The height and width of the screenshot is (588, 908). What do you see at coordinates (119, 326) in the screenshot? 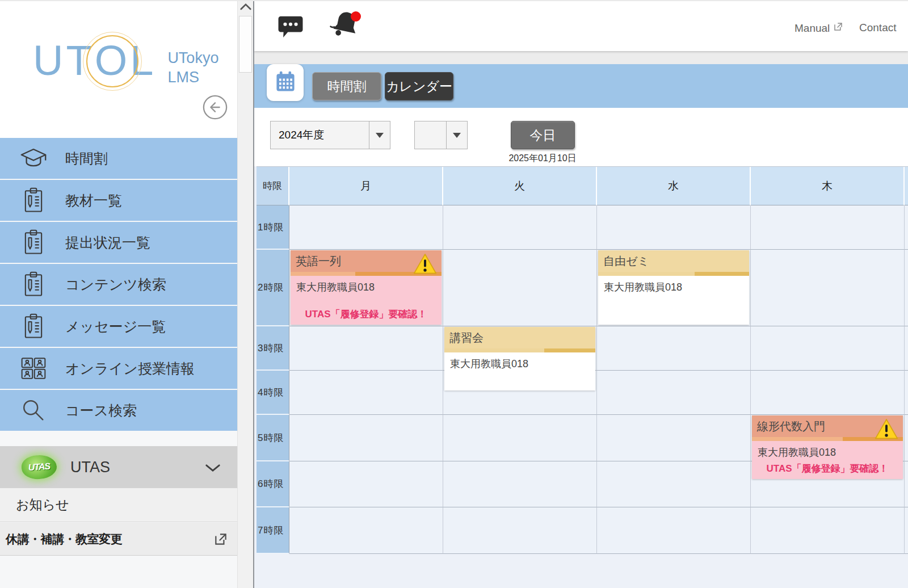
I see `sidebar-item-message-list: メッセージ一覧` at bounding box center [119, 326].